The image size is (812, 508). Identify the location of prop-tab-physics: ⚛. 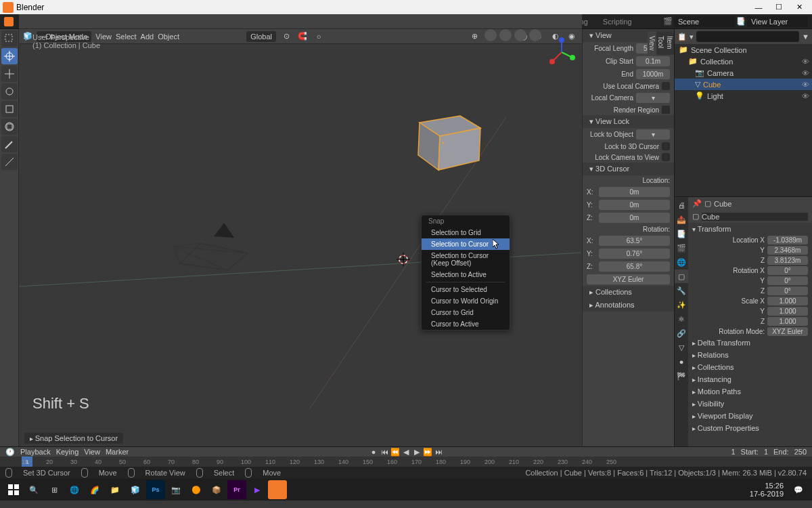
(681, 319).